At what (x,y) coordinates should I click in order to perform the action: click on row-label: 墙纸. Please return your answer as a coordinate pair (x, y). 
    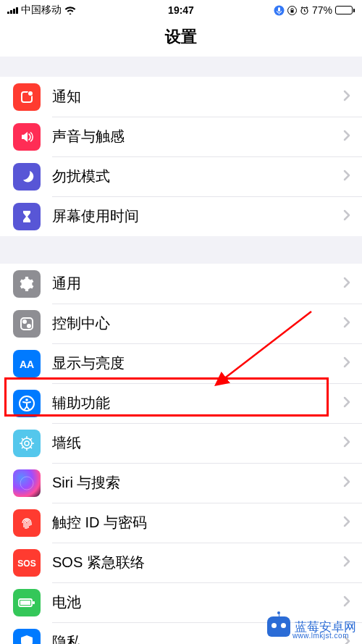
    Looking at the image, I should click on (192, 443).